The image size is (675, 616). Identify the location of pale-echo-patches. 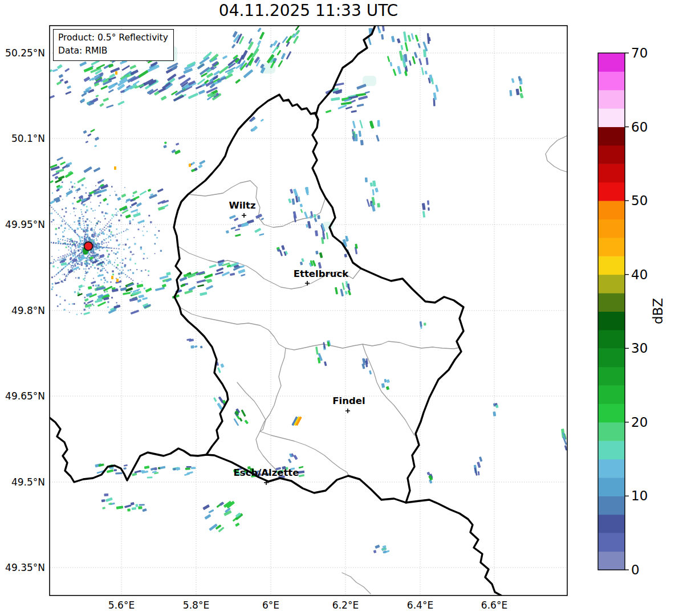
(263, 138).